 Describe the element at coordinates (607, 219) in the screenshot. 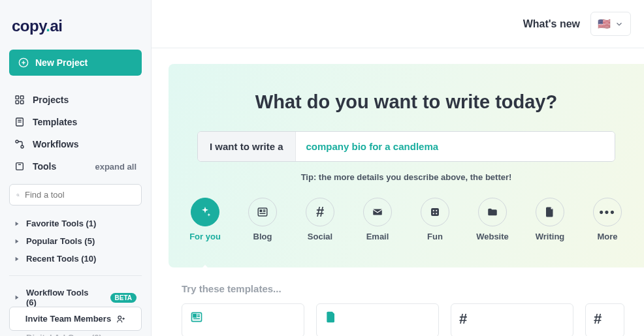

I see `cat-more: ••• More` at that location.